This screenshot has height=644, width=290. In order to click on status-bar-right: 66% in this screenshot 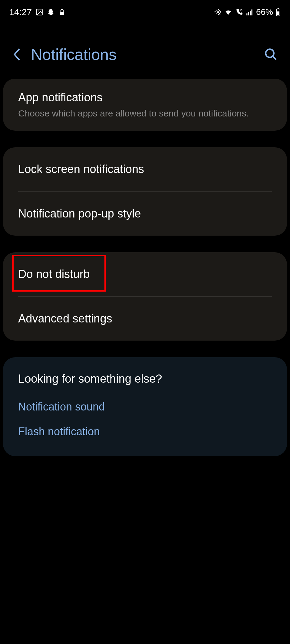, I will do `click(247, 12)`.